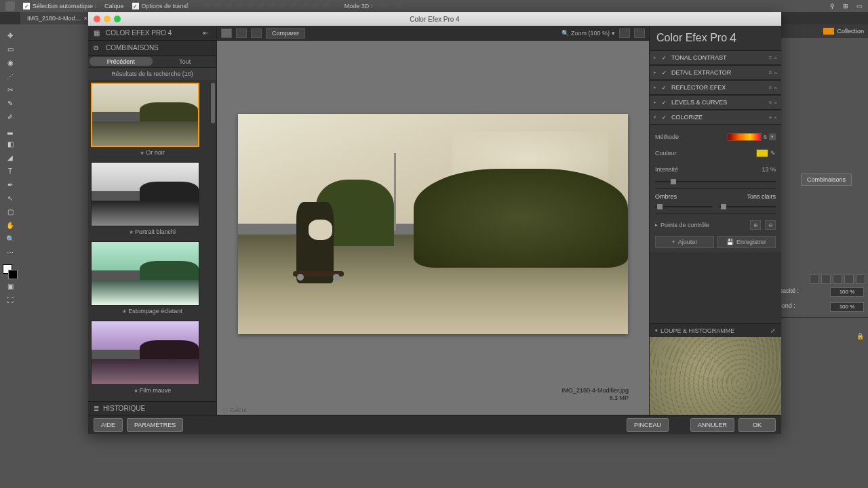  Describe the element at coordinates (60, 6) in the screenshot. I see `auto-select-check: ✓ Sélection automatique :` at that location.